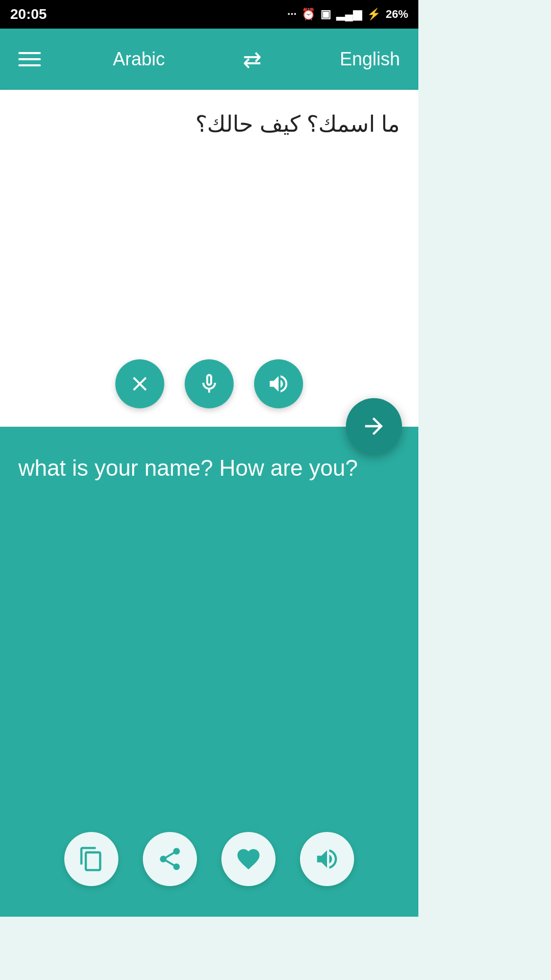 This screenshot has height=980, width=551. I want to click on charging-icon: ⚡, so click(373, 14).